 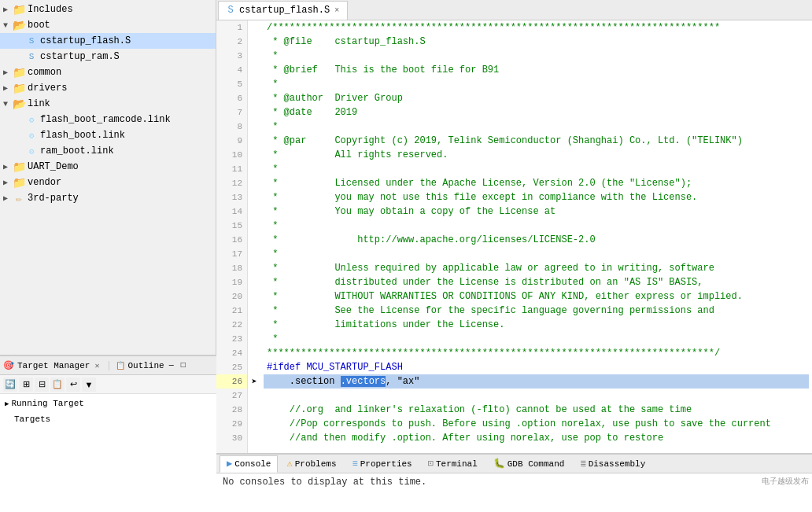 I want to click on tree-item-common: ▶ 📁 common, so click(x=108, y=72).